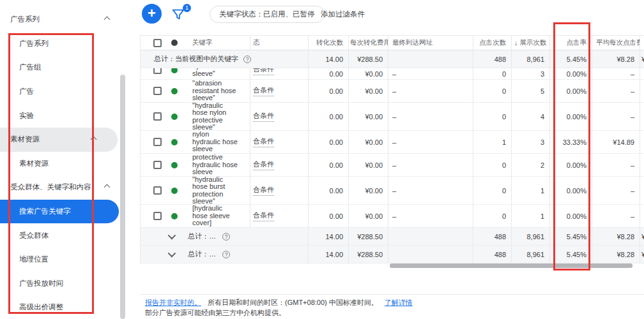 Image resolution: width=644 pixels, height=319 pixels. I want to click on keyword-cell: "hydraulichose burstprotectionsleeve", so click(218, 190).